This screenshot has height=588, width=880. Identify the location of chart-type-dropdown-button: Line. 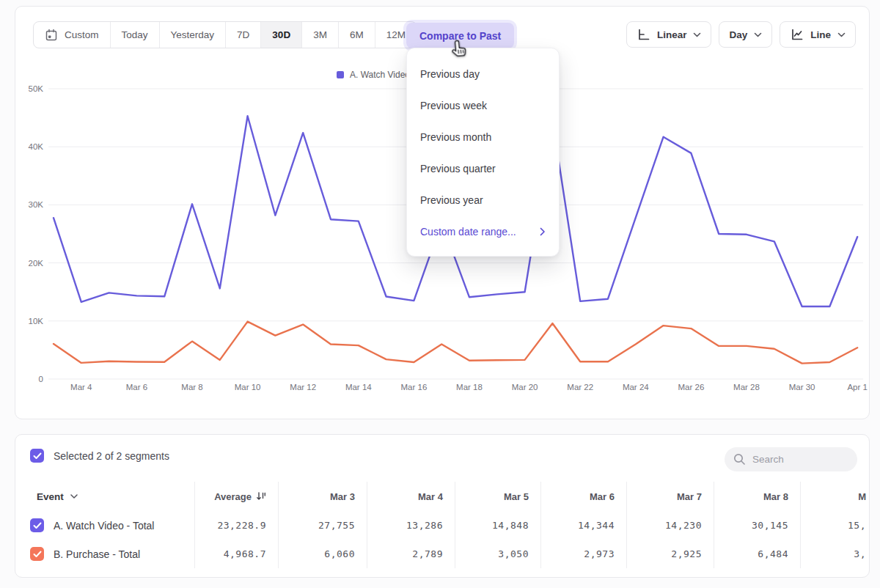
(818, 34).